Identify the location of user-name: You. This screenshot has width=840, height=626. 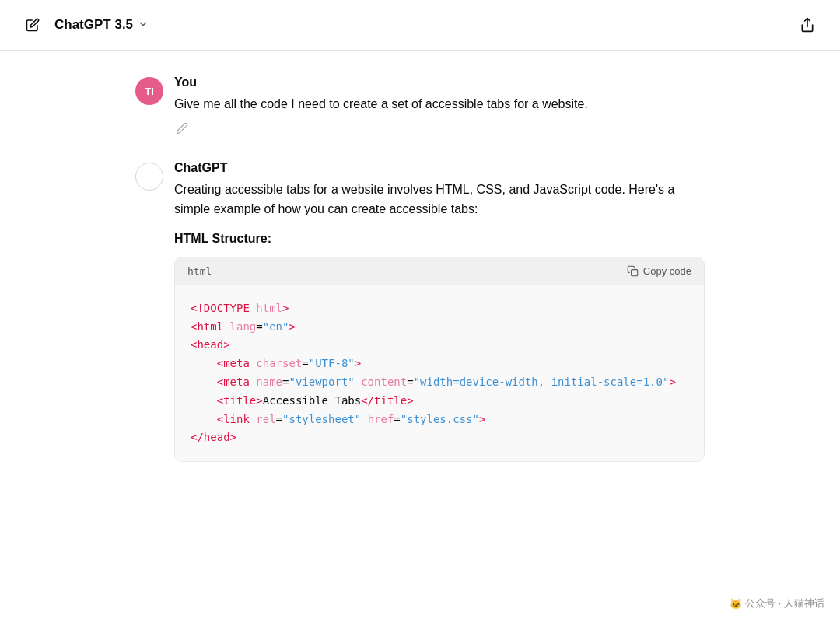
(439, 82).